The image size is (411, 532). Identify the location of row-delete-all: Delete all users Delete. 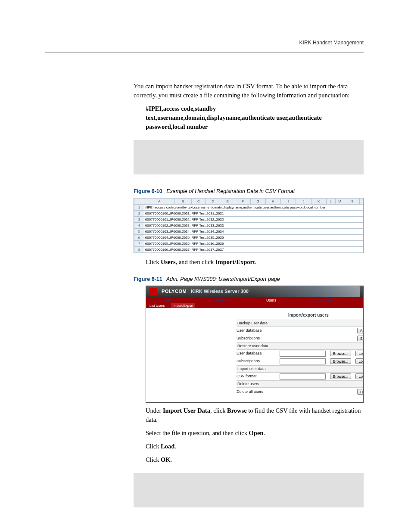
(300, 392).